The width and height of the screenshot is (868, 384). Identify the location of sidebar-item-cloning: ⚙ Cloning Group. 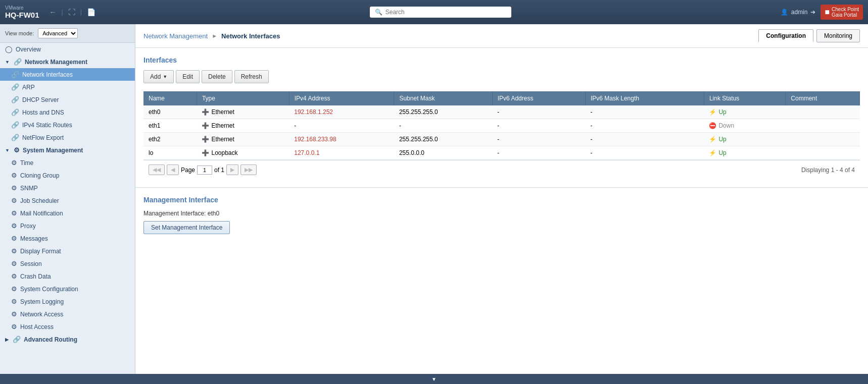
(68, 176).